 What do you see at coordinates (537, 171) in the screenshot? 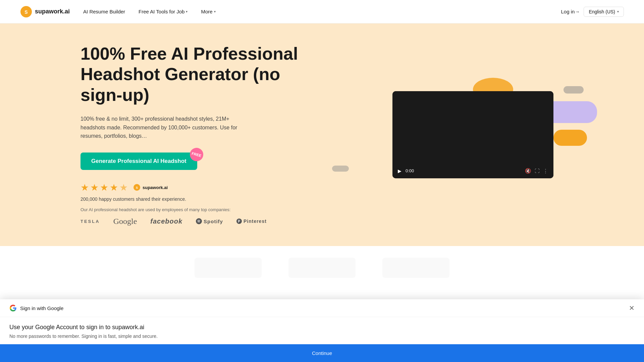
I see `fullscreen-icon: ⛶` at bounding box center [537, 171].